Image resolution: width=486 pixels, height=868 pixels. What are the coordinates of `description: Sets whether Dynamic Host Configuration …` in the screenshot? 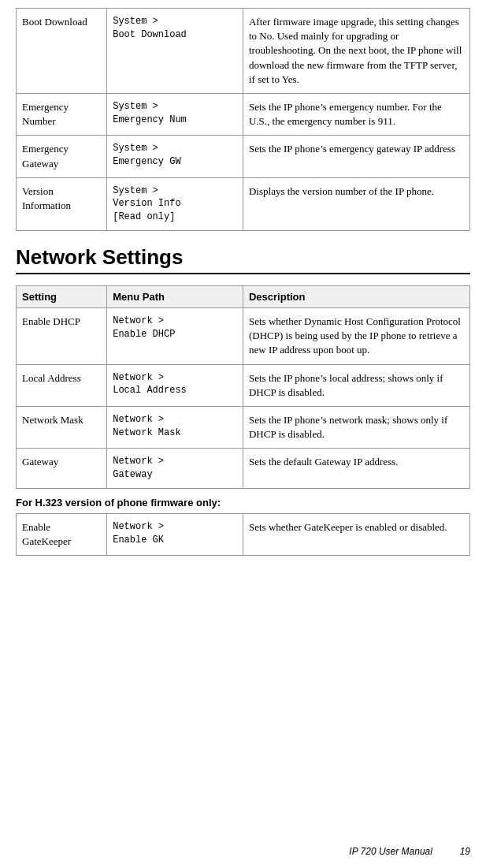 It's located at (356, 337).